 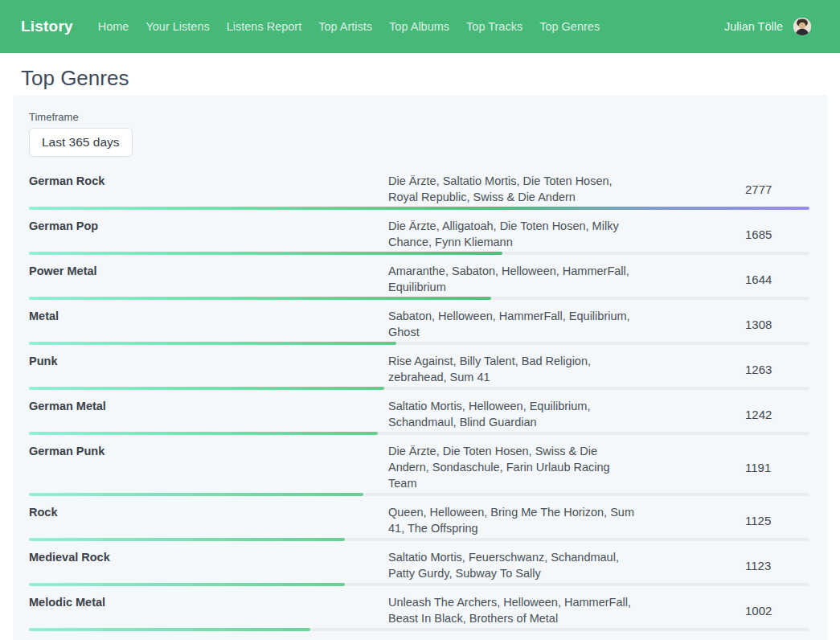 I want to click on genre-artists: Sabaton, Helloween, HammerFall, Equilibr…, so click(x=514, y=324).